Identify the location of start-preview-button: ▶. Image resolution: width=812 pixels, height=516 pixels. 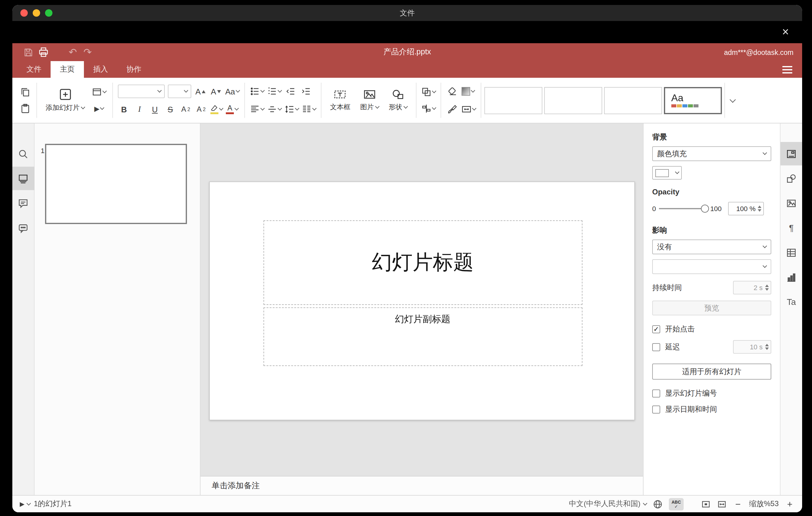
(25, 504).